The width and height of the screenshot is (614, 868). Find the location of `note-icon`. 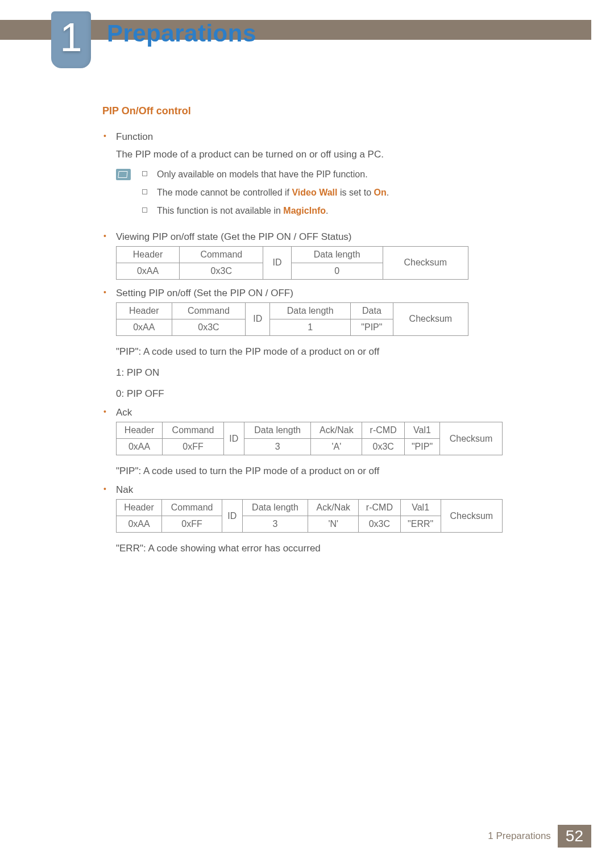

note-icon is located at coordinates (123, 175).